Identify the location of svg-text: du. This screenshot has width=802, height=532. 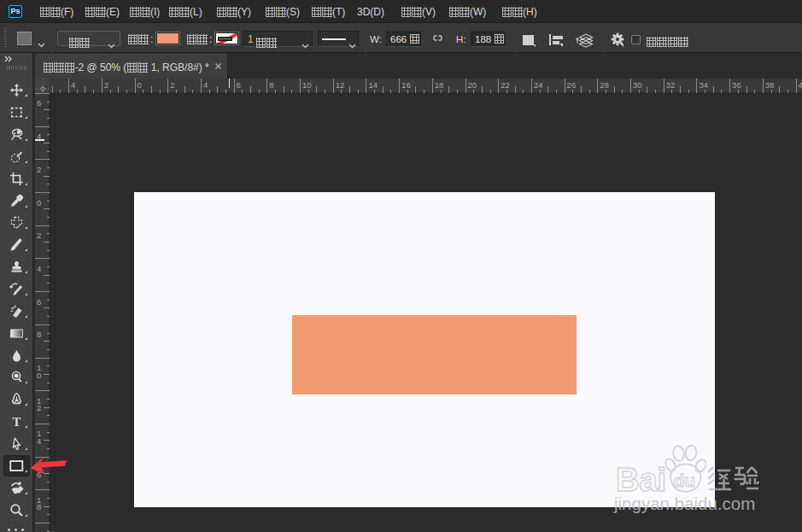
(685, 480).